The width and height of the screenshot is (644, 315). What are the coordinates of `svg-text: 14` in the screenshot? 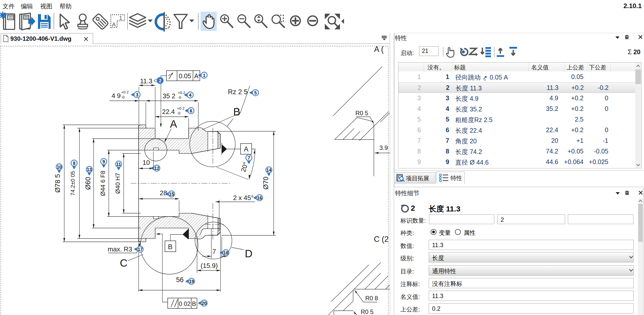 It's located at (269, 170).